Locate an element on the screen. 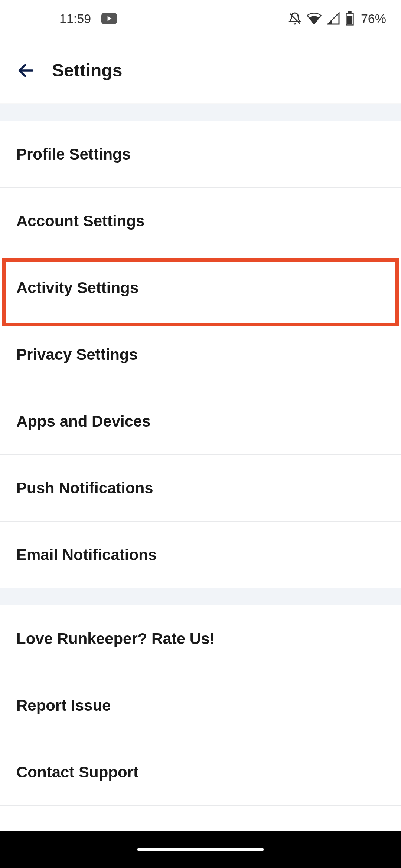 The width and height of the screenshot is (401, 868). status-left: 11:59 is located at coordinates (66, 19).